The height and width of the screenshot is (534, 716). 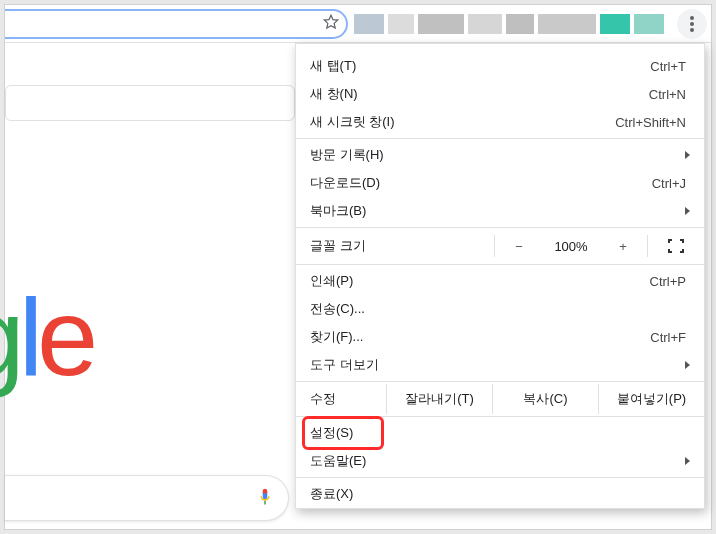 What do you see at coordinates (669, 184) in the screenshot?
I see `menu-item-shortcut: Ctrl+J` at bounding box center [669, 184].